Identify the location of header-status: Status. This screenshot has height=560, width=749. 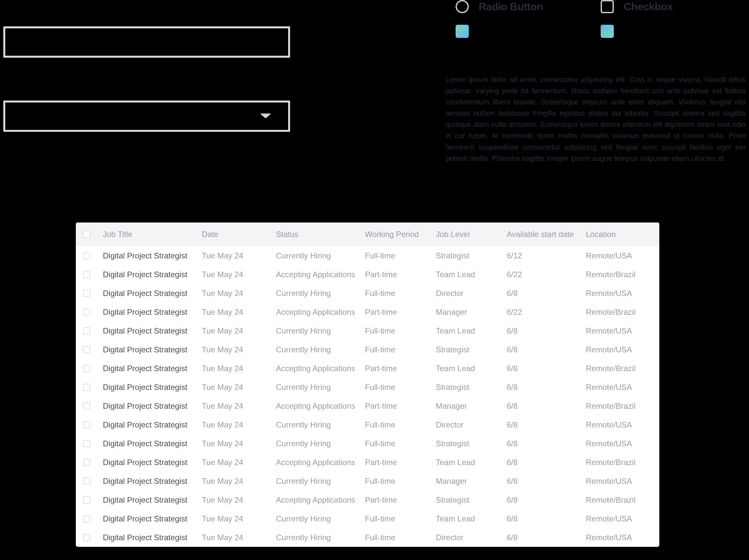
(320, 234).